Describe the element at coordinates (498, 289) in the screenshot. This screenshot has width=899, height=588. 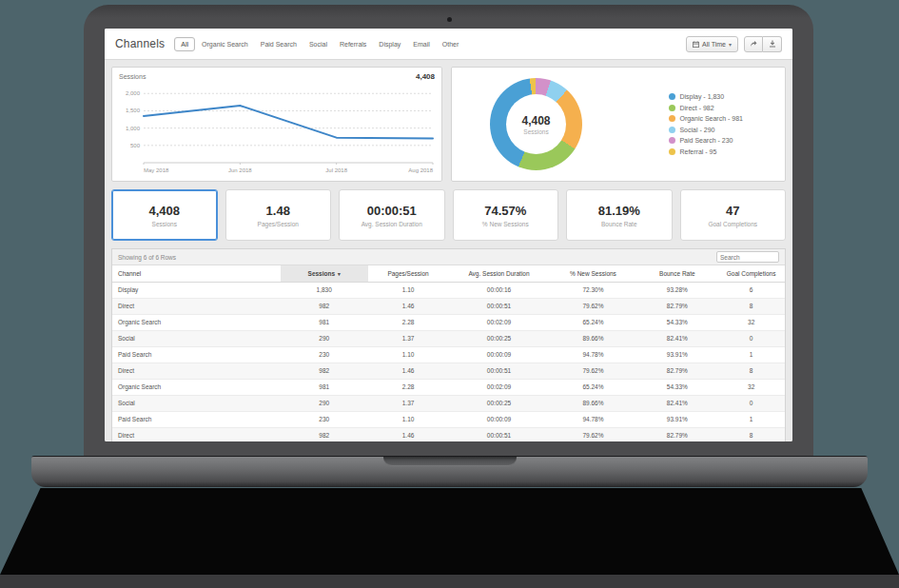
I see `table-cell: 00:00:16` at that location.